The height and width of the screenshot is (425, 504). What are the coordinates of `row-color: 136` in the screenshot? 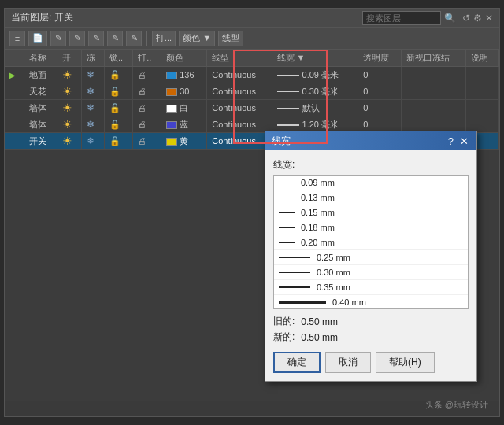 It's located at (184, 76).